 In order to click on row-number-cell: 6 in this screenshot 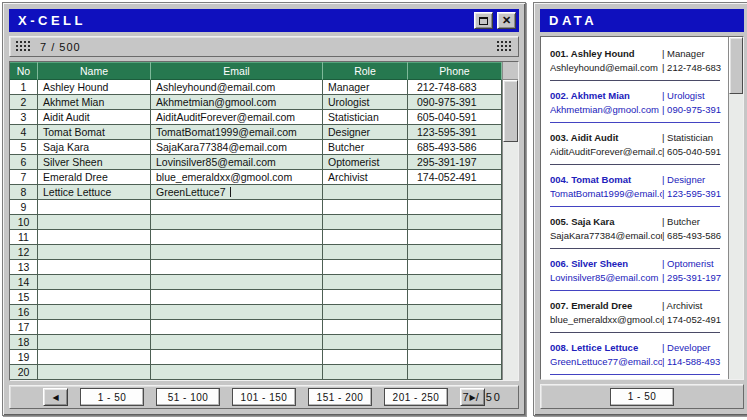, I will do `click(24, 162)`.